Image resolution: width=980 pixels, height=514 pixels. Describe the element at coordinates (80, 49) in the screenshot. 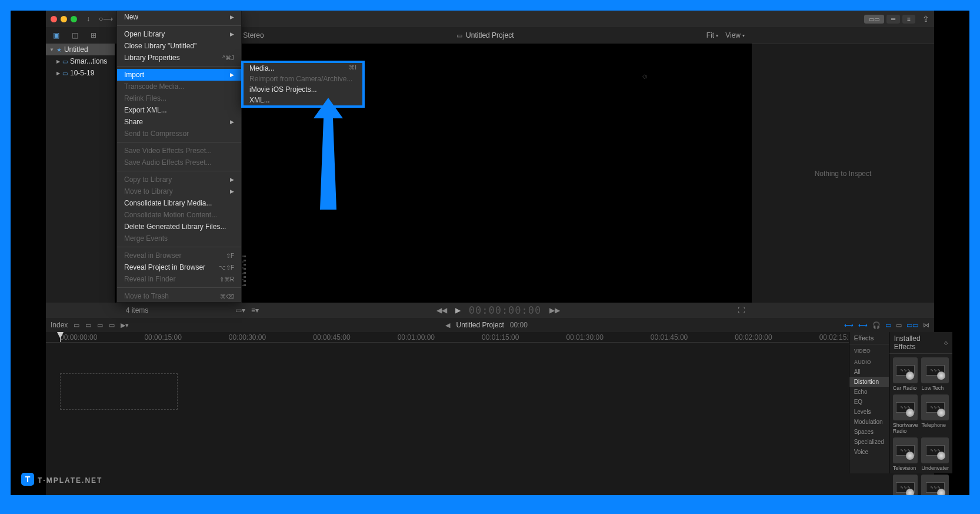

I see `library-root: ▼★Untitled` at that location.